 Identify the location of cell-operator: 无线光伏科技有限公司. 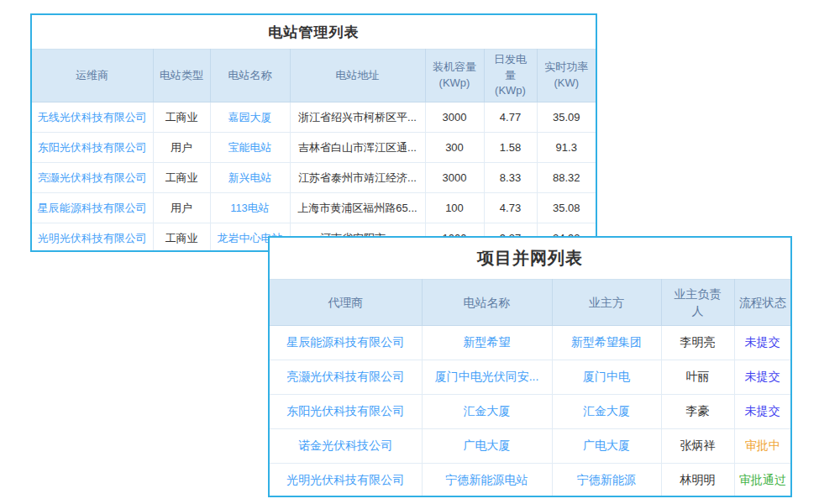
(92, 118).